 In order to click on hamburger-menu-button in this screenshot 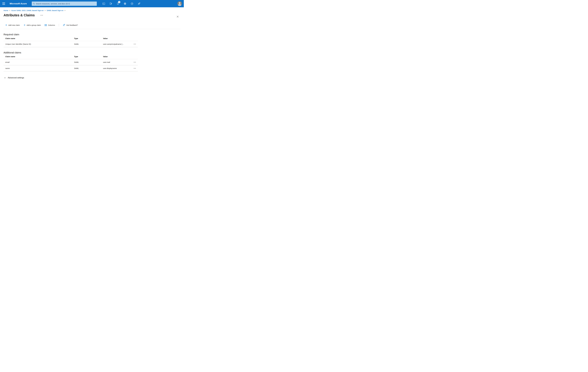, I will do `click(4, 4)`.